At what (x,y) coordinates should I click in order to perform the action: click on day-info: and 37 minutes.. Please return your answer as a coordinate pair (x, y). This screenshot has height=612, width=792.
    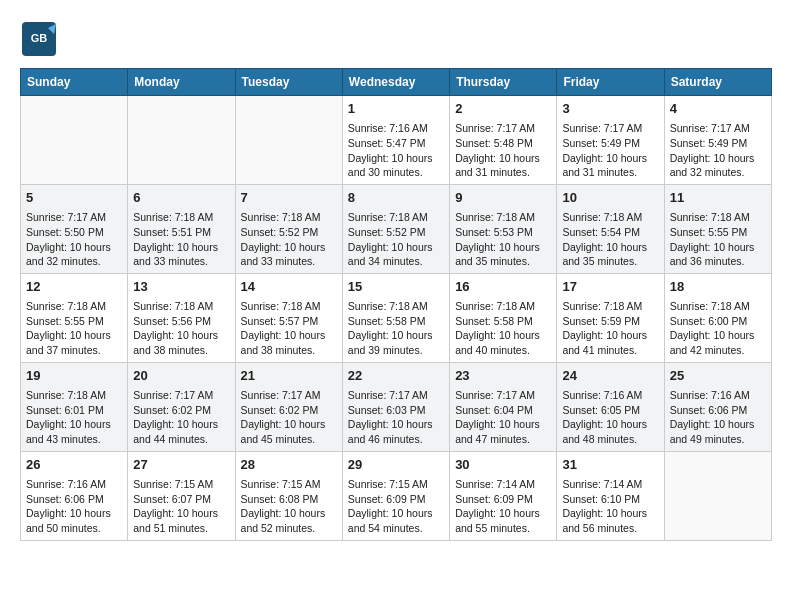
    Looking at the image, I should click on (74, 350).